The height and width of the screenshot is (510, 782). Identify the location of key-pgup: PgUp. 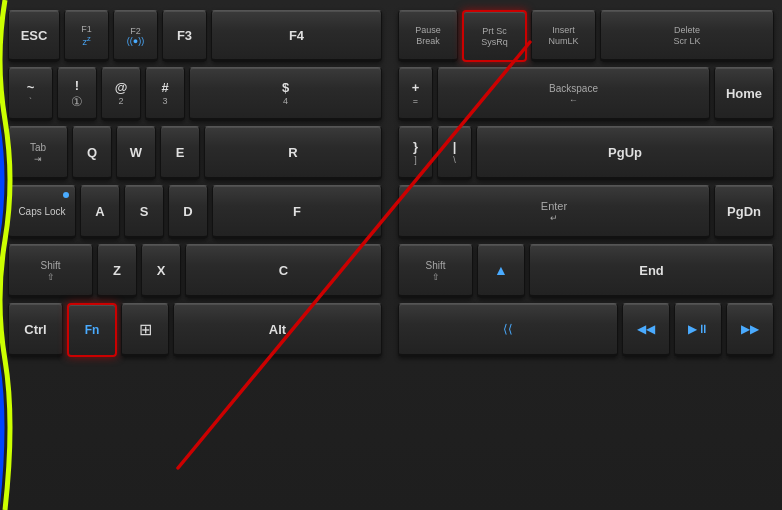
(625, 153).